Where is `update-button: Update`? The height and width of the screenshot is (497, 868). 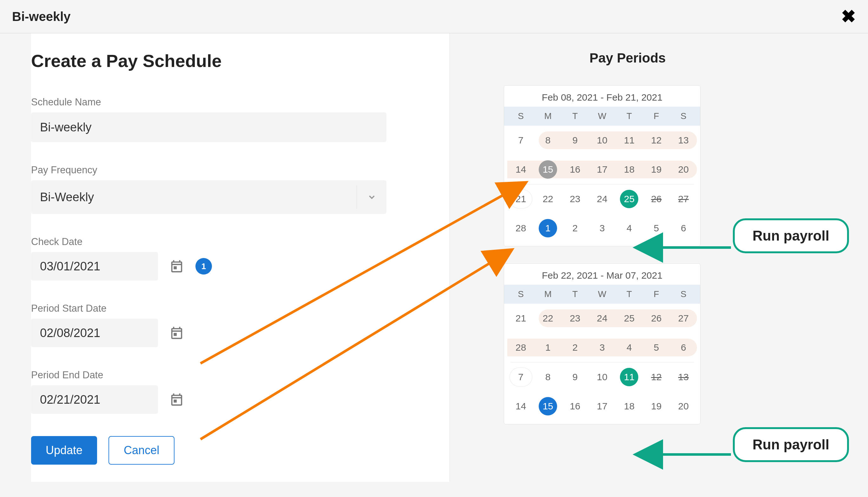 update-button: Update is located at coordinates (64, 450).